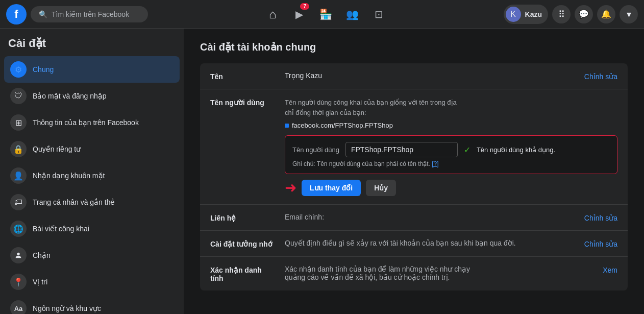 This screenshot has height=314, width=644. What do you see at coordinates (322, 14) in the screenshot?
I see `top-navigation: f 🔍 Tìm kiếm trên Facebook ⌂ ▶ 7 🏪 👥 ⊡ K…` at bounding box center [322, 14].